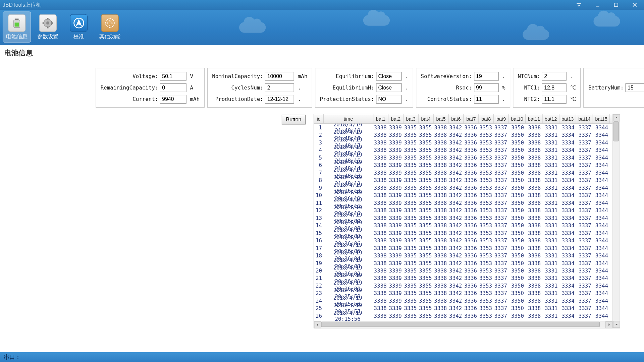  What do you see at coordinates (396, 119) in the screenshot?
I see `grid-header-cell: bat2` at bounding box center [396, 119].